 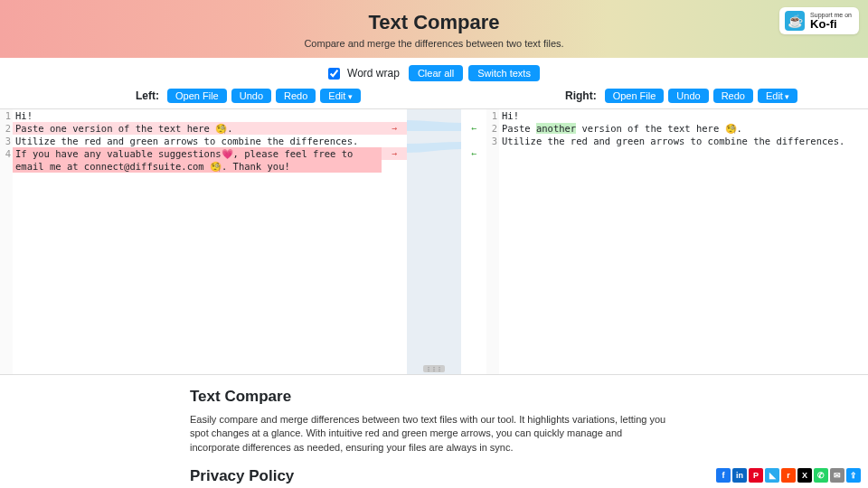 I want to click on header: ☕ Support me on Ko-fi Text Compare Compa…, so click(x=434, y=29).